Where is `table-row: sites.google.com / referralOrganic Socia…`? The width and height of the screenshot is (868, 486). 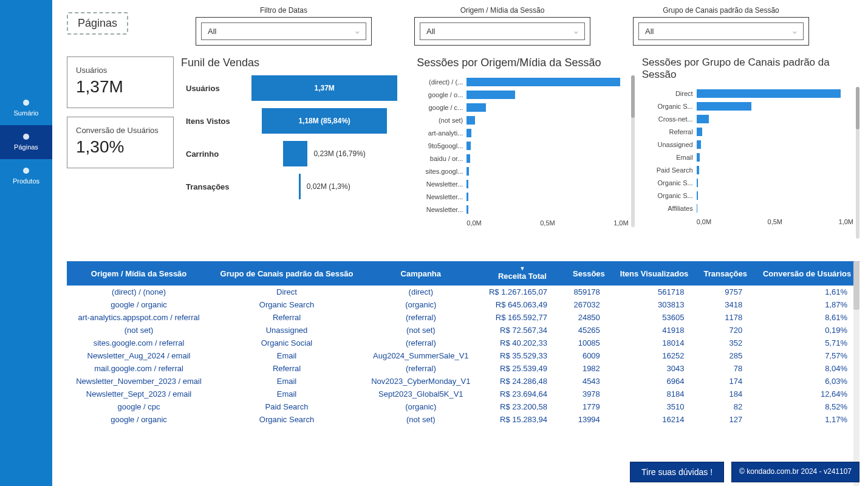
table-row: sites.google.com / referralOrganic Socia… is located at coordinates (463, 343).